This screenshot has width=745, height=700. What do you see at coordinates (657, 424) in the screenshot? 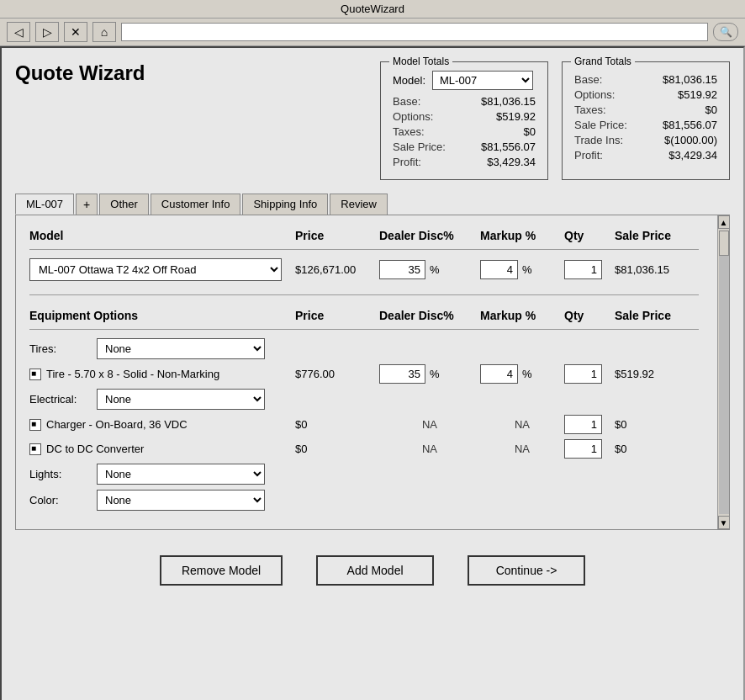
I see `charger-sale-price: $0` at bounding box center [657, 424].